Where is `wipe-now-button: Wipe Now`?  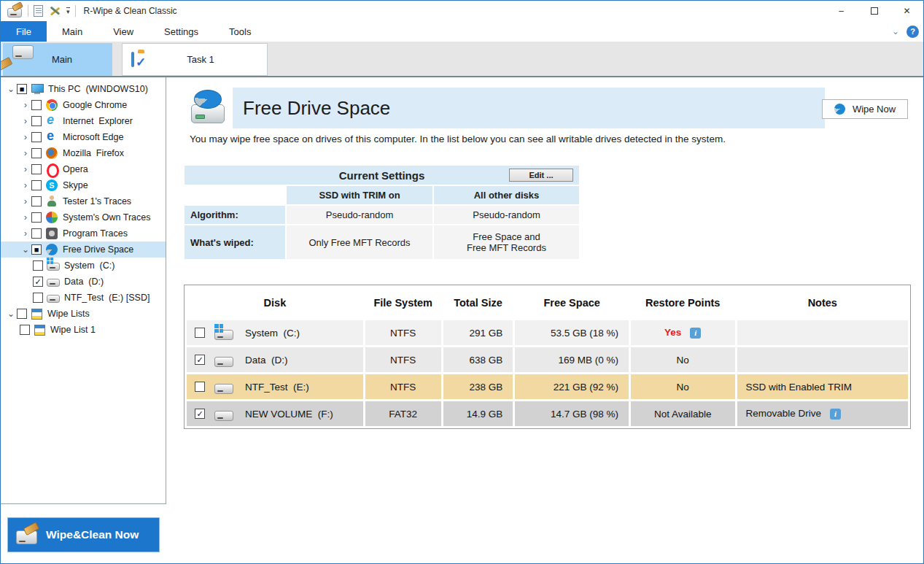 wipe-now-button: Wipe Now is located at coordinates (865, 109).